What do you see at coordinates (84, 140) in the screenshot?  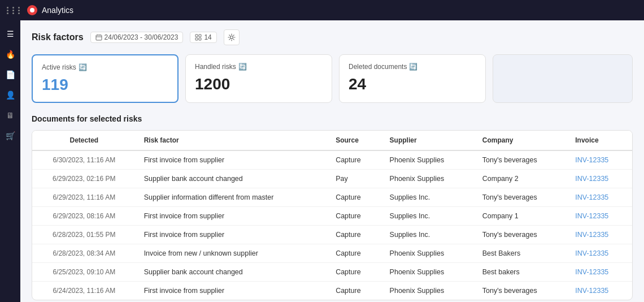 I see `col-detected: Detected` at bounding box center [84, 140].